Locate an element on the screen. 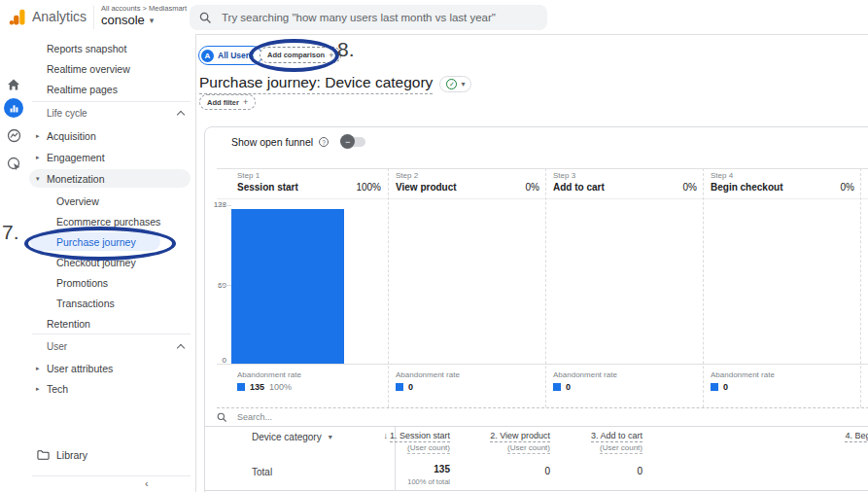 The width and height of the screenshot is (868, 492). table-bottom-border is located at coordinates (537, 490).